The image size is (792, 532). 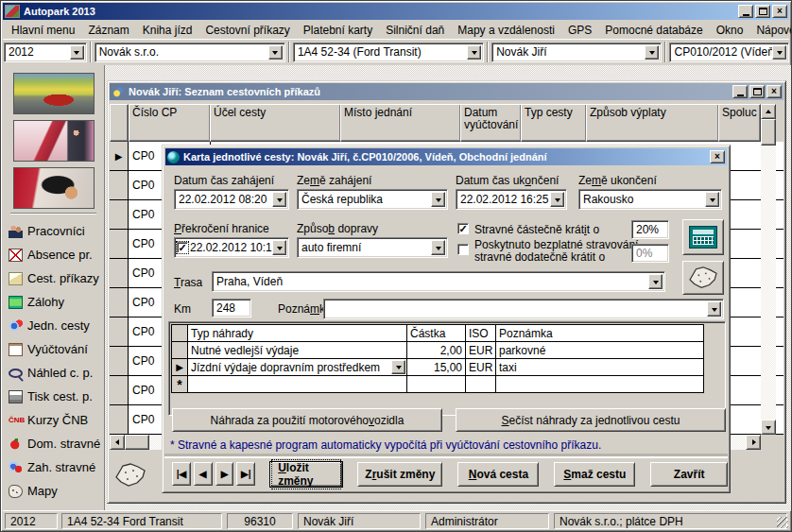 What do you see at coordinates (650, 253) in the screenshot?
I see `meal-free-percent-field: 0%` at bounding box center [650, 253].